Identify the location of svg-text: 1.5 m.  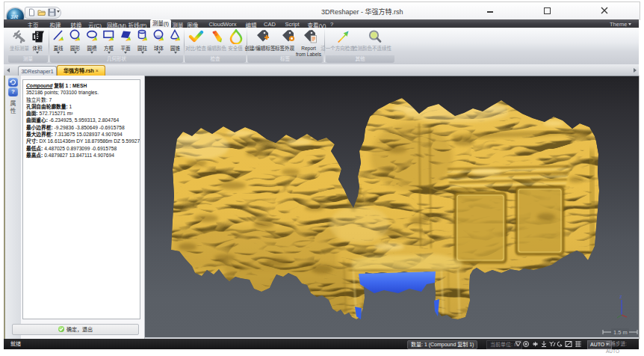
(620, 332).